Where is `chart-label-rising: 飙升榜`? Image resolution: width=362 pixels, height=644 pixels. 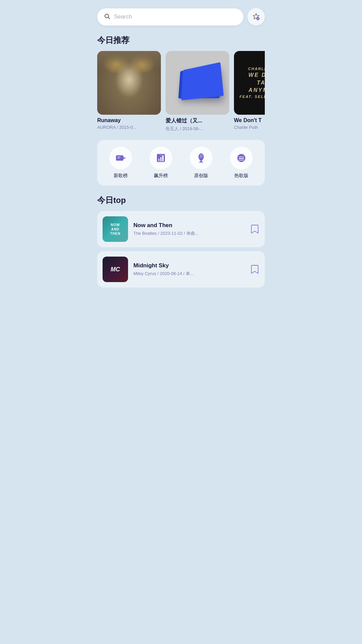 chart-label-rising: 飙升榜 is located at coordinates (161, 176).